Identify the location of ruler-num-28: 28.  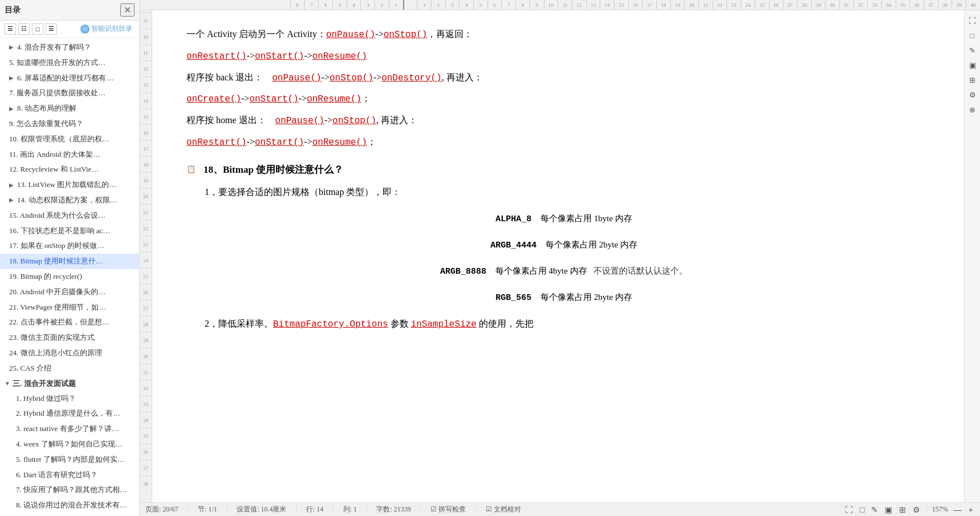
(146, 324).